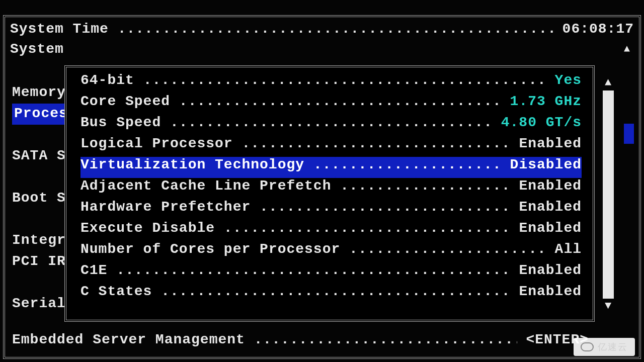 This screenshot has height=362, width=644. I want to click on cloud-icon, so click(587, 347).